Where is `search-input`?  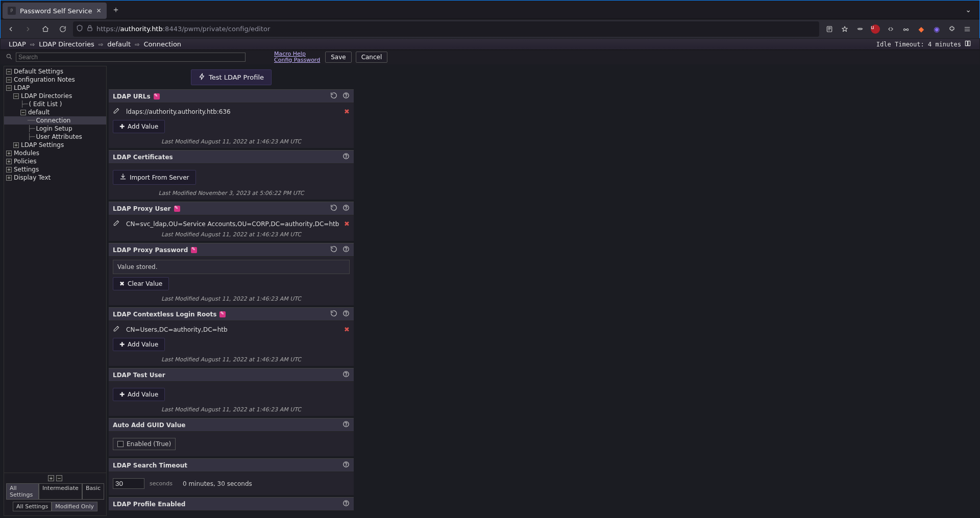
search-input is located at coordinates (131, 57).